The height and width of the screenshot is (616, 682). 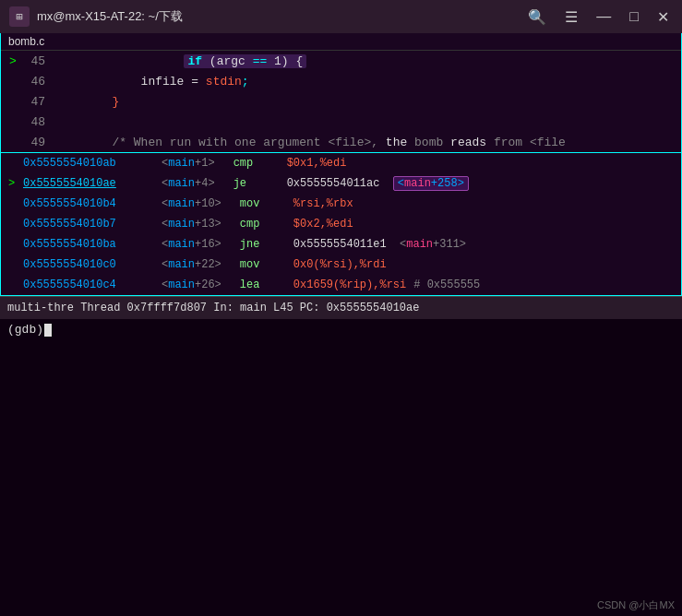 What do you see at coordinates (92, 184) in the screenshot?
I see `disasm-addr-2: 0x5555554010ae` at bounding box center [92, 184].